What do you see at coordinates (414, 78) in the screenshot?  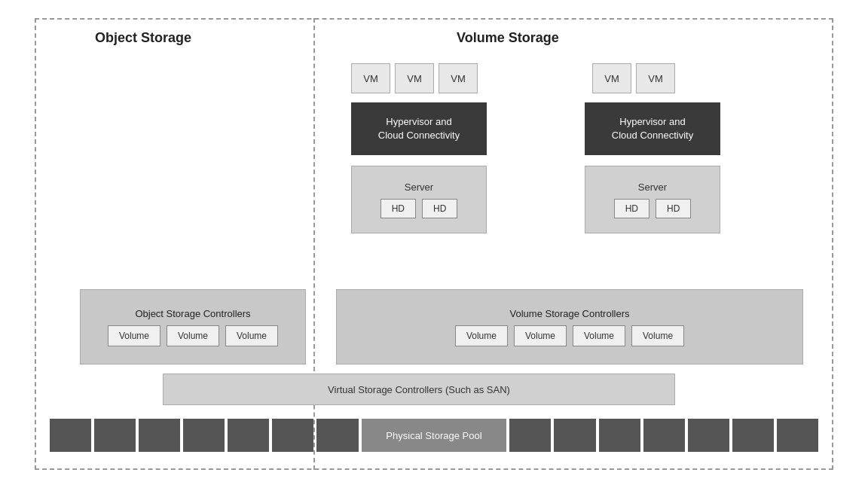 I see `vm-left-2: VM` at bounding box center [414, 78].